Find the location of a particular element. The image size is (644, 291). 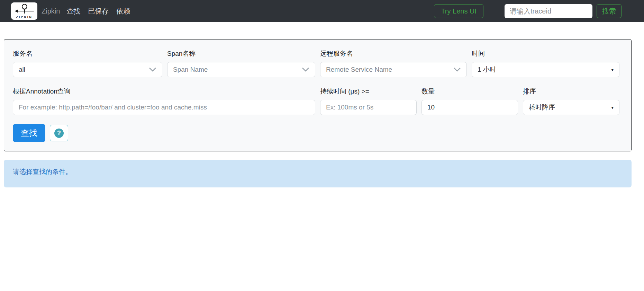

limit-field: 数量 is located at coordinates (470, 101).